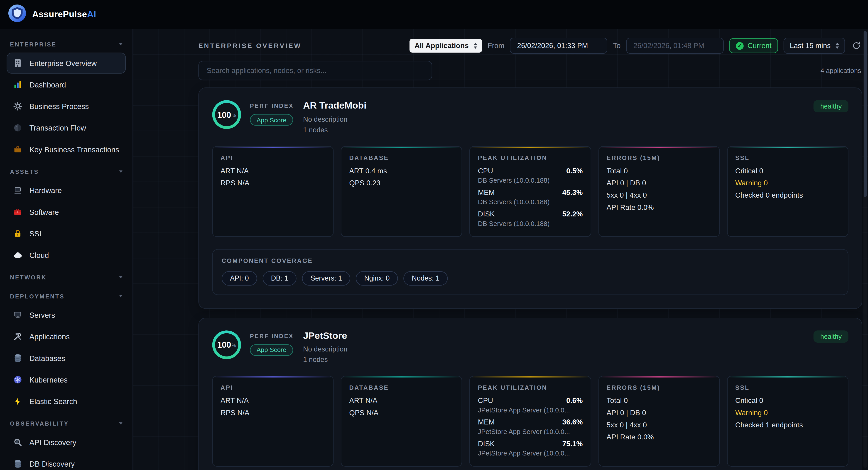 The image size is (868, 470). I want to click on metric-grid: APIART N/ARPS N/ADATABASEART N/AQPS N/AP…, so click(530, 422).